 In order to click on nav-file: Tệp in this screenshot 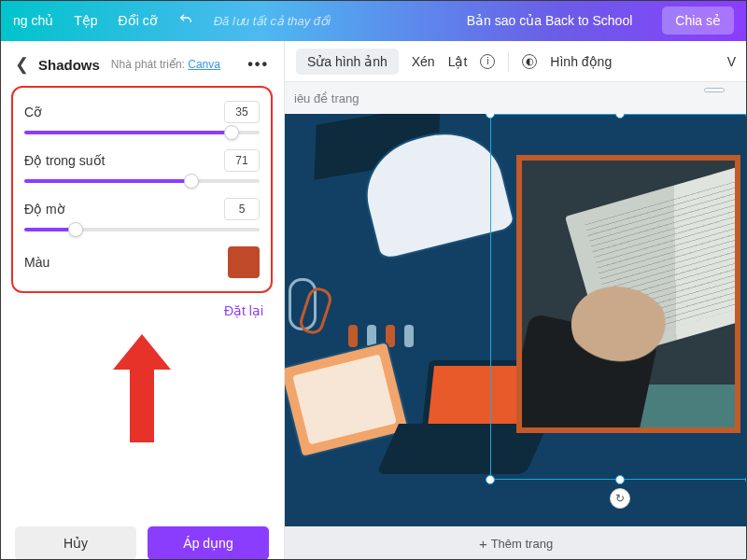, I will do `click(86, 21)`.